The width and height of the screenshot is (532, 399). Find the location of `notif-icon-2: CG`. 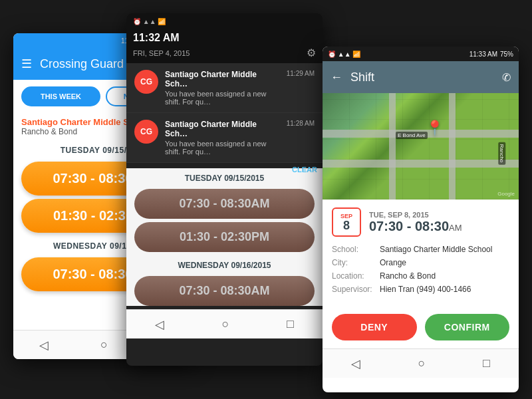

notif-icon-2: CG is located at coordinates (146, 132).